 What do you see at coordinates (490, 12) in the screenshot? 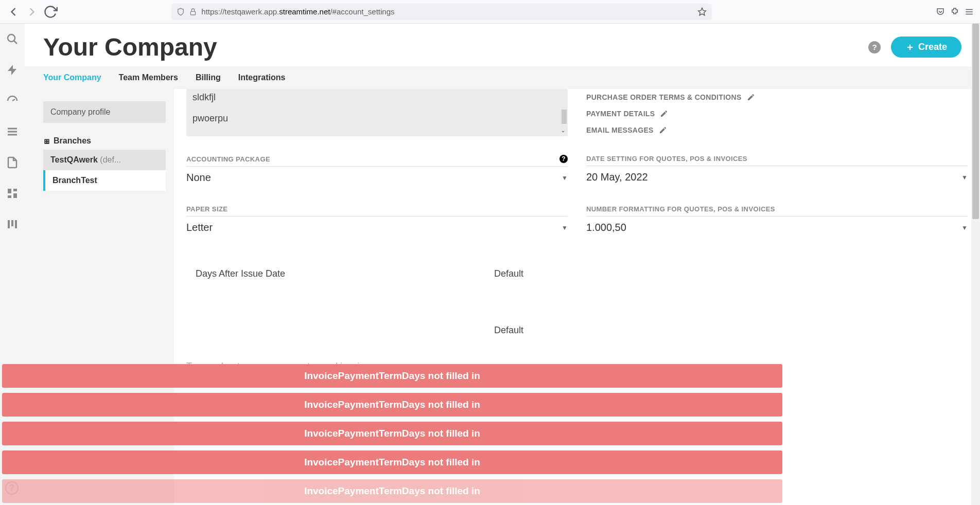
I see `browser-toolbar: https://testqawerk.app.streamtime.net/#a…` at bounding box center [490, 12].